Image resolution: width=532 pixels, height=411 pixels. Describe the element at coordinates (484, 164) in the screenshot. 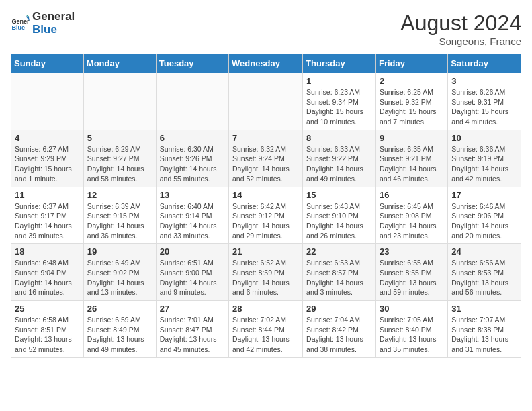

I see `day-info: Sunrise: 6:36 AM Sunset: 9:19 PM Dayligh…` at that location.